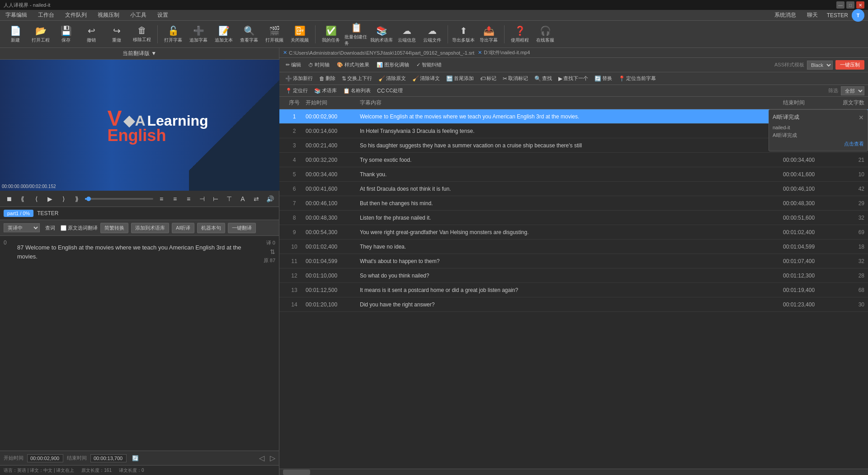  What do you see at coordinates (211, 228) in the screenshot?
I see `machine-translate-btn: 机器本句` at bounding box center [211, 228].